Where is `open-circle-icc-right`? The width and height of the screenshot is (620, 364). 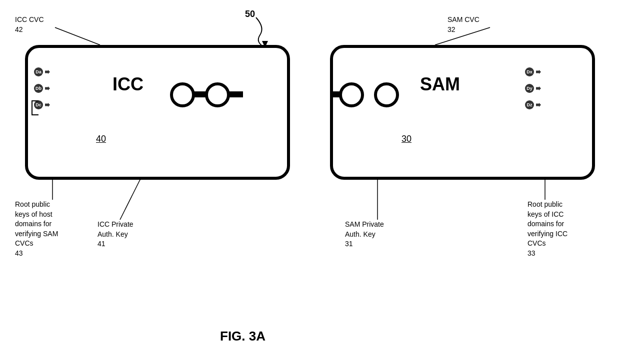 open-circle-icc-right is located at coordinates (218, 95).